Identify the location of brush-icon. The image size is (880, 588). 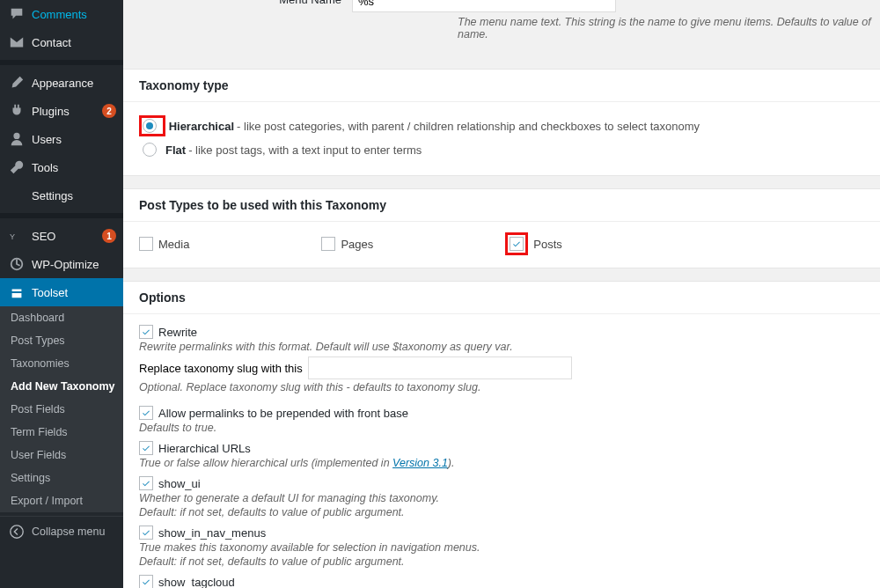
(17, 83).